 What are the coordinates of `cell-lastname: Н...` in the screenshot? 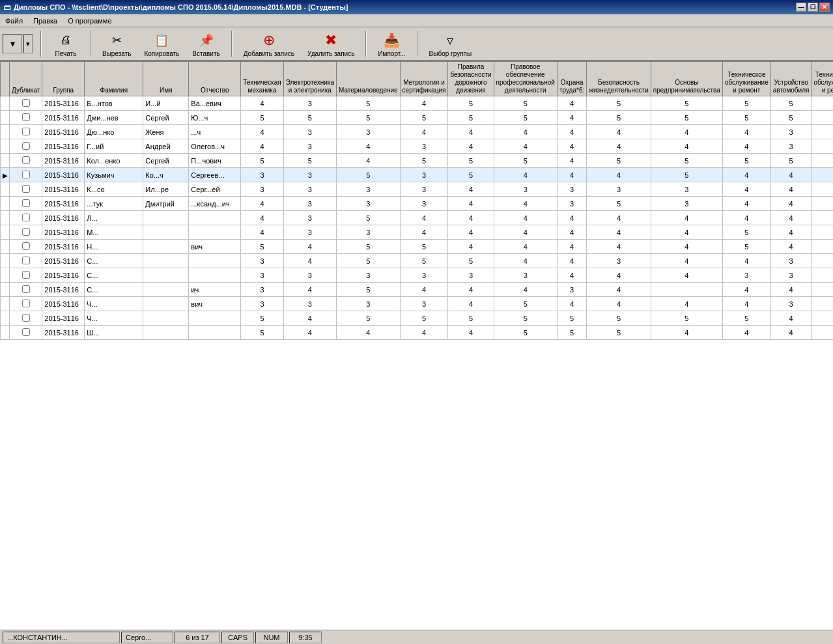 It's located at (114, 247).